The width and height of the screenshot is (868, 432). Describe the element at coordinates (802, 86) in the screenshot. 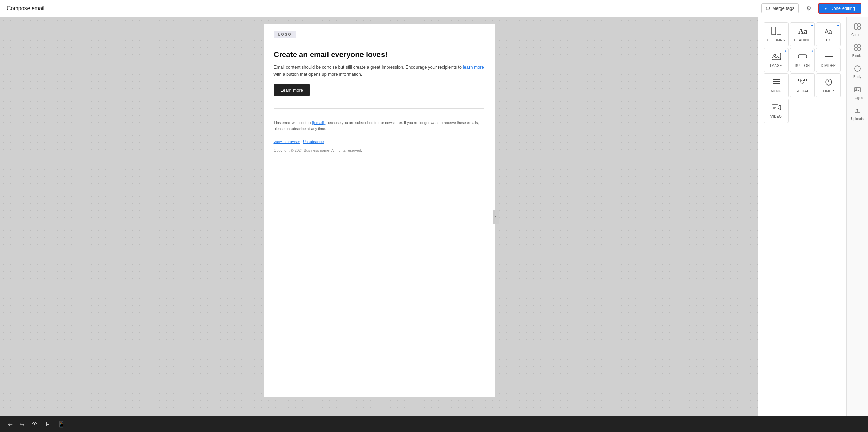

I see `block-social: SOCIAL` at that location.